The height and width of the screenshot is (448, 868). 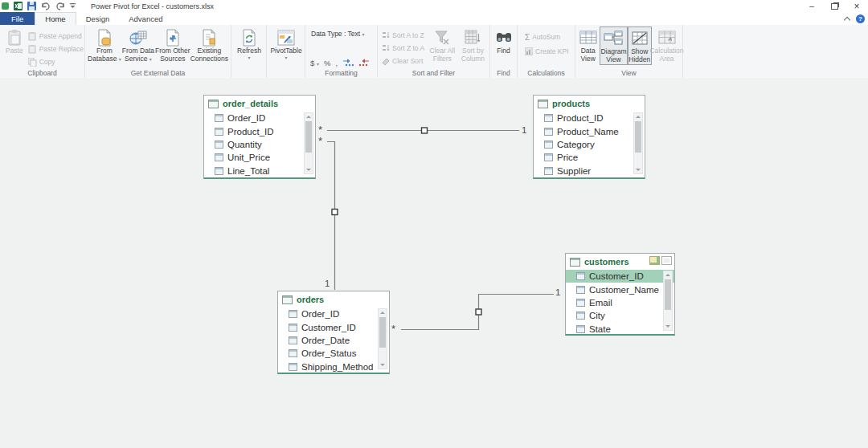 What do you see at coordinates (334, 340) in the screenshot?
I see `field-row: Order_Date` at bounding box center [334, 340].